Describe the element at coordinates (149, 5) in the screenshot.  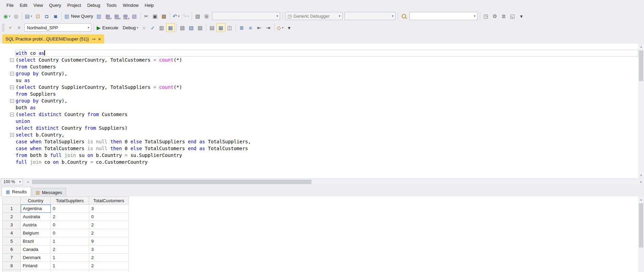
I see `menu-help: Help` at that location.